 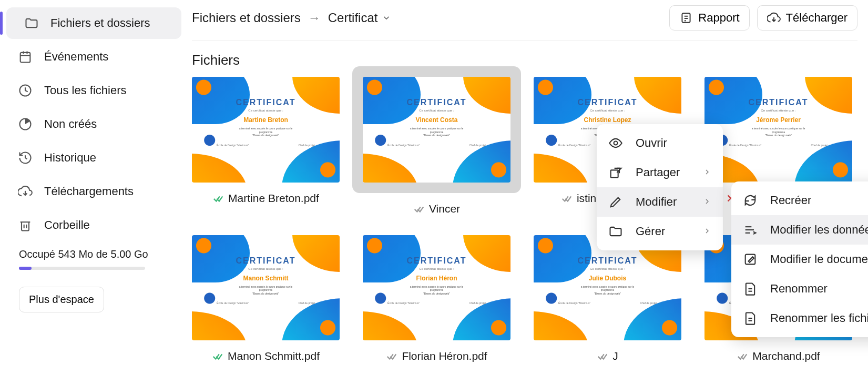 What do you see at coordinates (246, 18) in the screenshot?
I see `breadcrumb-root: Fichiers et dossiers` at bounding box center [246, 18].